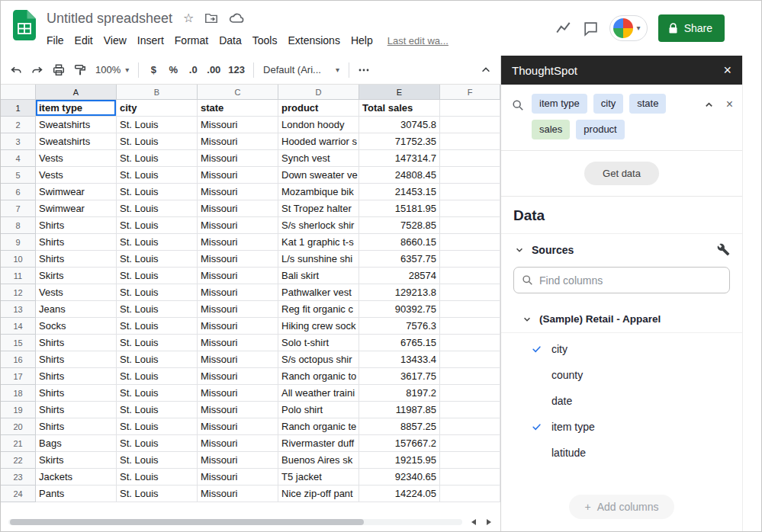  Describe the element at coordinates (238, 477) in the screenshot. I see `cell-C23: Missouri` at that location.